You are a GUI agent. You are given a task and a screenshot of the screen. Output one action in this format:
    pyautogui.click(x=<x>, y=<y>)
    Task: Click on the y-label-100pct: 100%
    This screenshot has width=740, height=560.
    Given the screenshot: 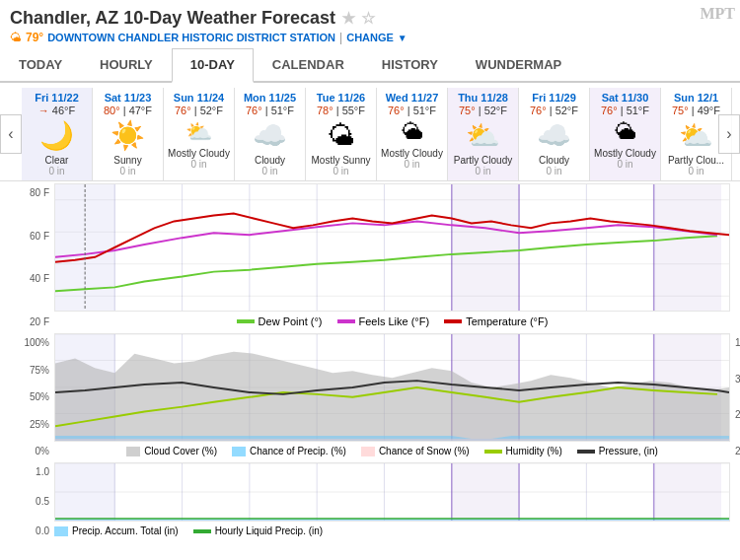 What is the action you would take?
    pyautogui.click(x=37, y=343)
    